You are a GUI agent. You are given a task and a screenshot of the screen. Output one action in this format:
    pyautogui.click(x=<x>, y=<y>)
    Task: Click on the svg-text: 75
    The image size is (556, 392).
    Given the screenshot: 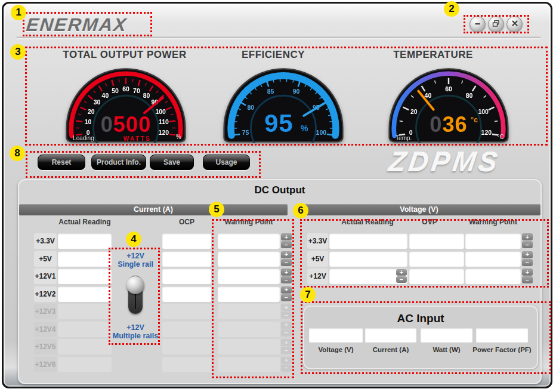 What is the action you would take?
    pyautogui.click(x=246, y=132)
    